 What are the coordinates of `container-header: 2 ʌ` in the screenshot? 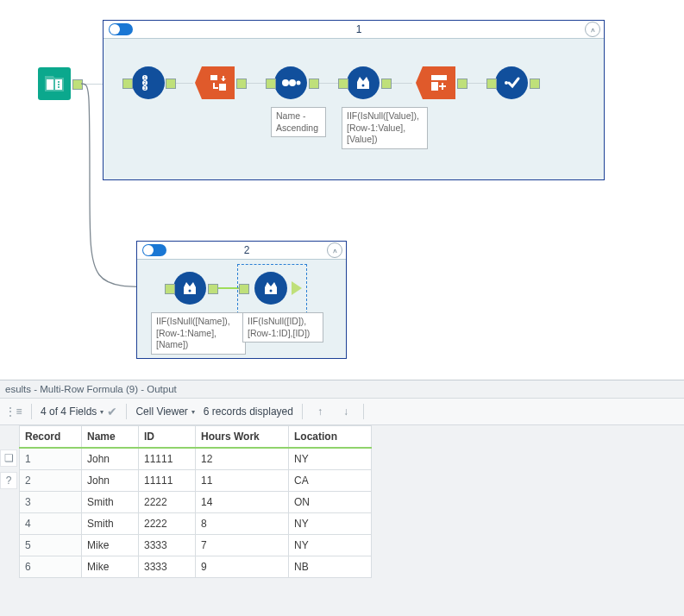 It's located at (242, 250).